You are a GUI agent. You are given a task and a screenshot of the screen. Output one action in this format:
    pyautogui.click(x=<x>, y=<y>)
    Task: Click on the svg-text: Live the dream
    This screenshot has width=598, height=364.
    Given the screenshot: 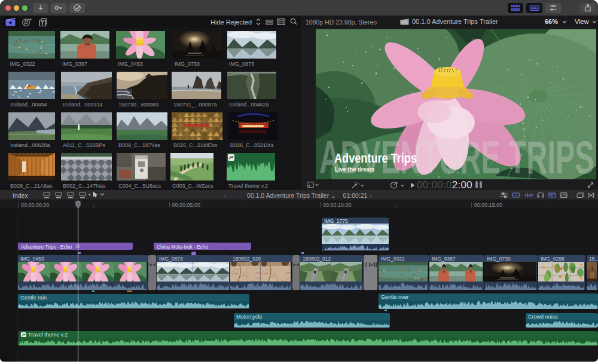 What is the action you would take?
    pyautogui.click(x=355, y=169)
    